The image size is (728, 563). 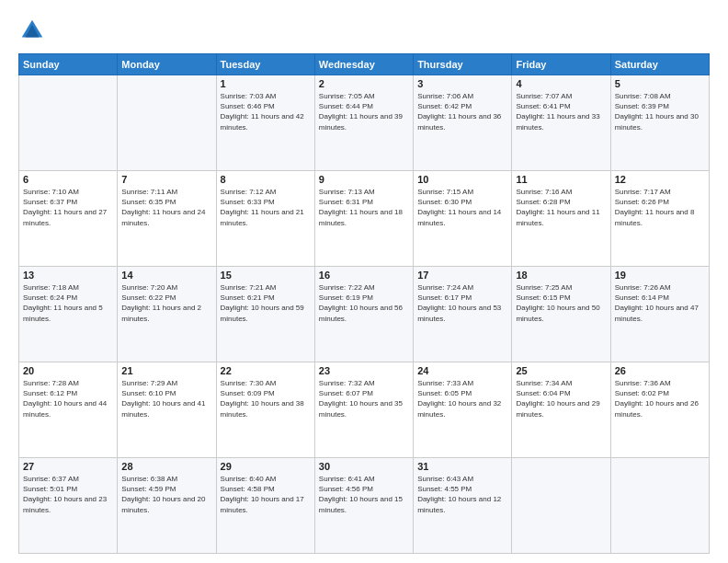 I want to click on calendar-cell: 12Sunrise: 7:17 AM Sunset: 6:26 PM Dayli…, so click(x=660, y=219).